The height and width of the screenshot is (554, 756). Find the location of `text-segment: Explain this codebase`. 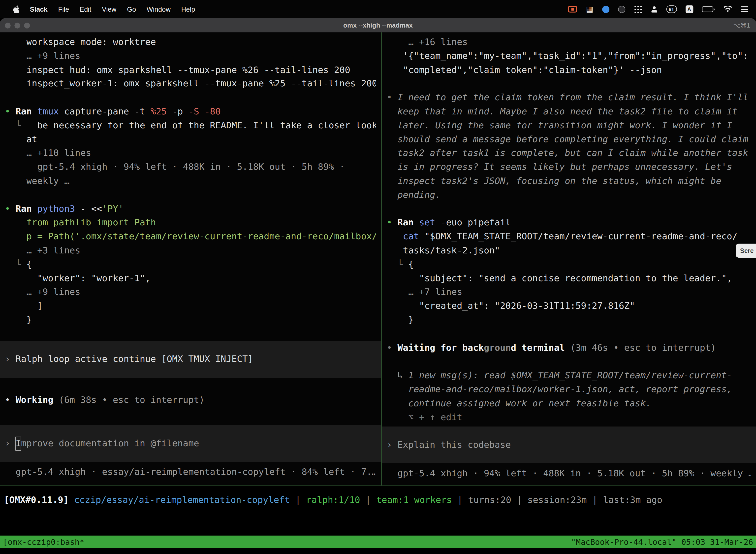

text-segment: Explain this codebase is located at coordinates (454, 445).